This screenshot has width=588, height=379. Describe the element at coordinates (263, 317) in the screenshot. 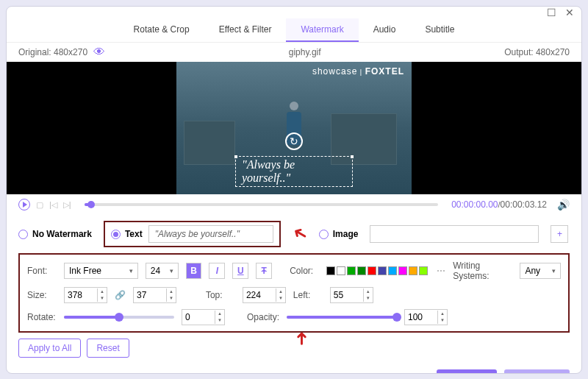

I see `opacity-label: Opacity:` at that location.